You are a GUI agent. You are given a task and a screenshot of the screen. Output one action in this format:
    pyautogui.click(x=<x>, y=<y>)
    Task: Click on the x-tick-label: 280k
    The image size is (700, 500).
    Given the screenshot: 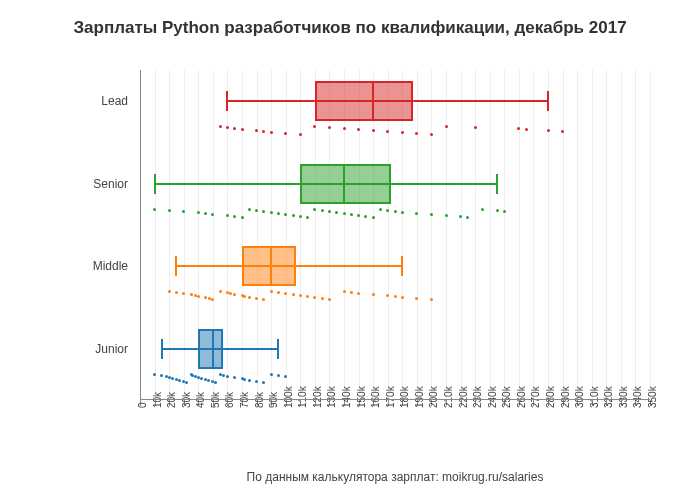 What is the action you would take?
    pyautogui.click(x=550, y=397)
    